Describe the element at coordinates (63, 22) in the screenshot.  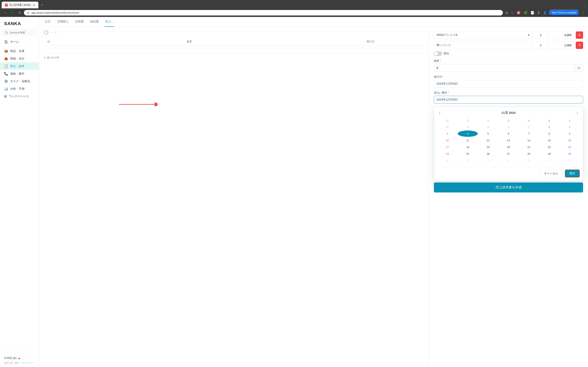
I see `tab-subscriptions: 定期購入` at that location.